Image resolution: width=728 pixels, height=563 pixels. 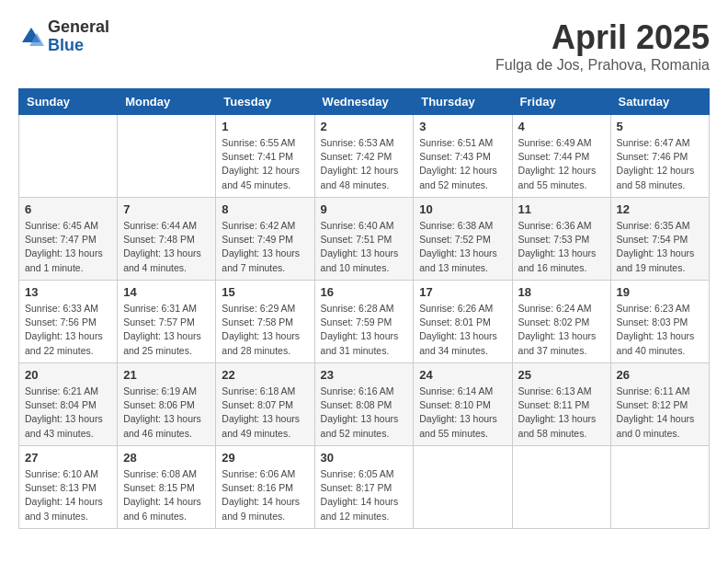 What do you see at coordinates (166, 495) in the screenshot?
I see `day-detail: Sunrise: 6:08 AM Sunset: 8:15 PM Dayligh…` at bounding box center [166, 495].